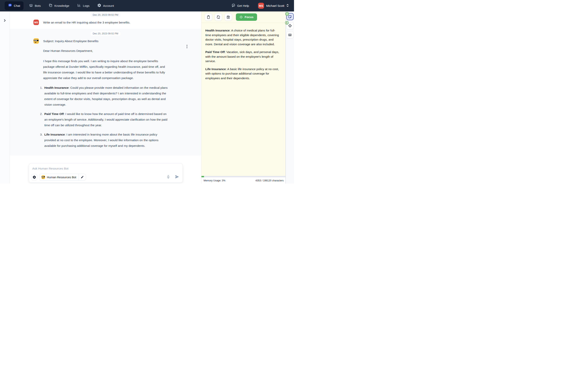 This screenshot has height=367, width=588. I want to click on memory-progress-bar, so click(243, 177).